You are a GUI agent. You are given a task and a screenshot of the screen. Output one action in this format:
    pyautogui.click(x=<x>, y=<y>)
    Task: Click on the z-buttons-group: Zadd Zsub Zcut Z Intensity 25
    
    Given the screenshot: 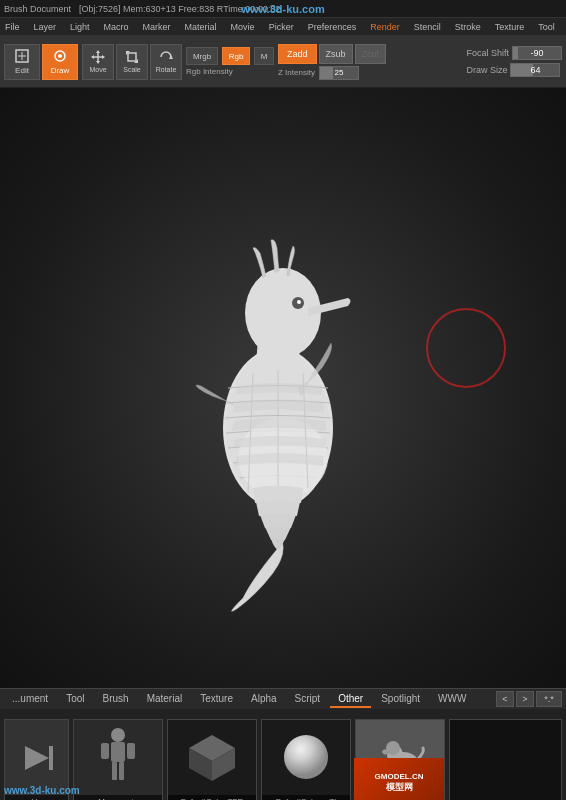 What is the action you would take?
    pyautogui.click(x=332, y=62)
    